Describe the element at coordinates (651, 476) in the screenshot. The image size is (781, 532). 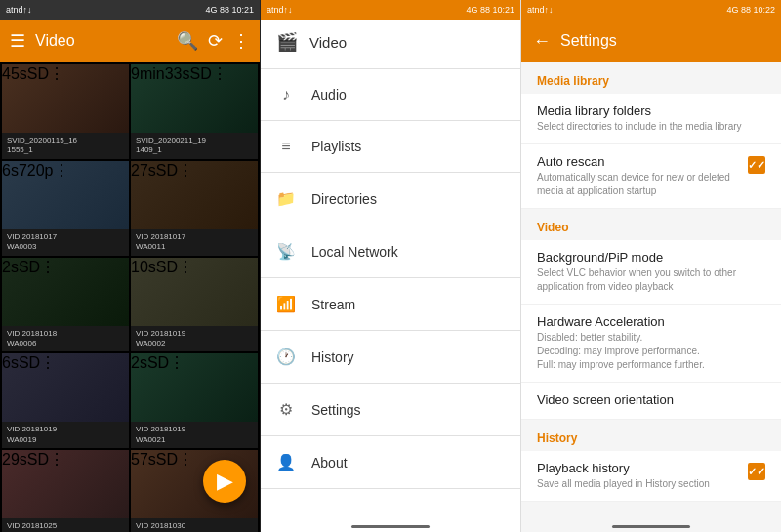
I see `settings-item-playback-history: Playback historySave all media played in…` at that location.